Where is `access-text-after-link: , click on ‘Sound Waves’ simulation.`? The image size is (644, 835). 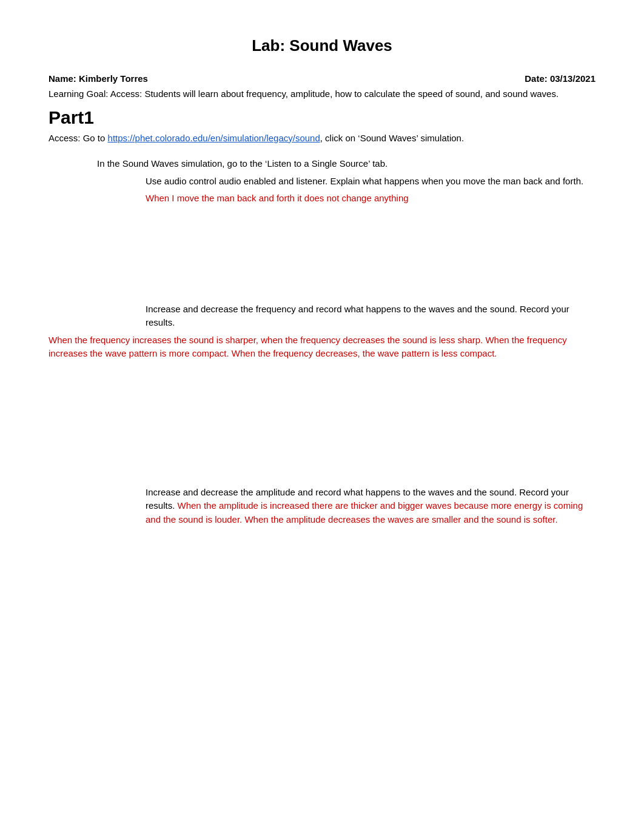 access-text-after-link: , click on ‘Sound Waves’ simulation. is located at coordinates (392, 138).